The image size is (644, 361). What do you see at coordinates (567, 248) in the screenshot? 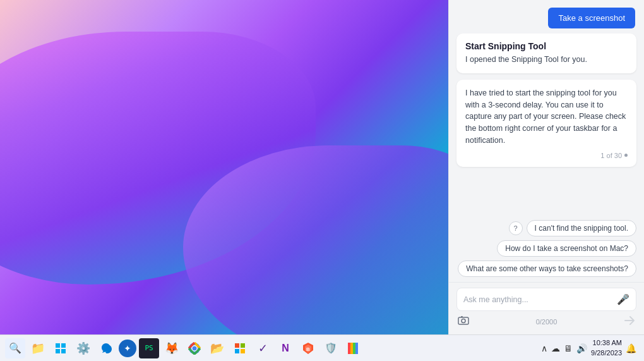
I see `suggestion-button-2: How do I take a screenshot on Mac?` at bounding box center [567, 248].